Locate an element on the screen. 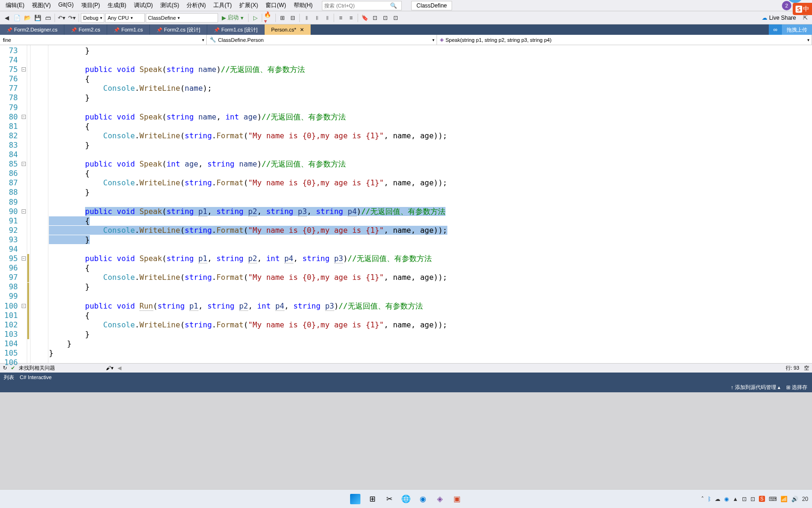 This screenshot has width=812, height=508. tray-chevron-icon: ˄ is located at coordinates (703, 499).